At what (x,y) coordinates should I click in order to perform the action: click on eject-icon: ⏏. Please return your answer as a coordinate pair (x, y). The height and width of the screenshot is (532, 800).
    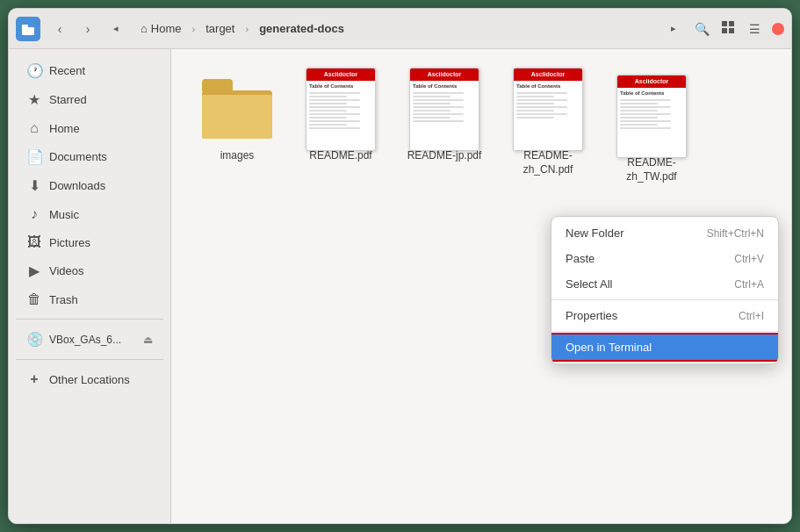
    Looking at the image, I should click on (148, 340).